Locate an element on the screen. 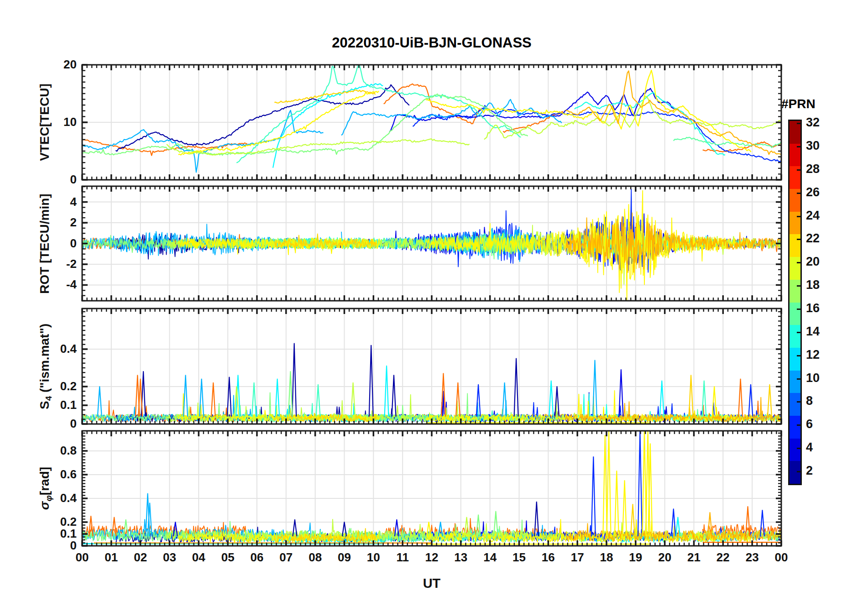  colorbar-tick-label: 18 is located at coordinates (822, 285).